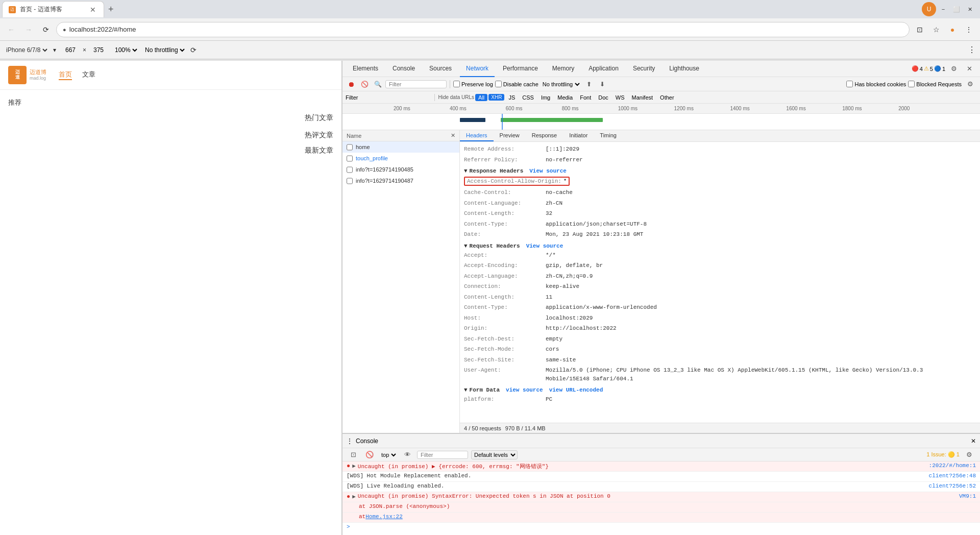 The width and height of the screenshot is (980, 535). I want to click on height-input: 375, so click(99, 50).